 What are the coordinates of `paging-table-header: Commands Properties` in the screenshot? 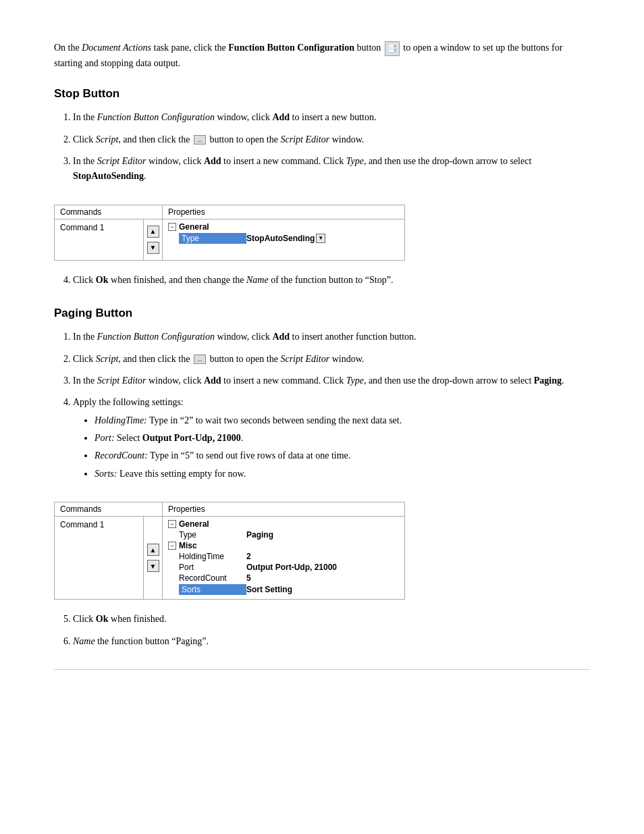 It's located at (230, 509).